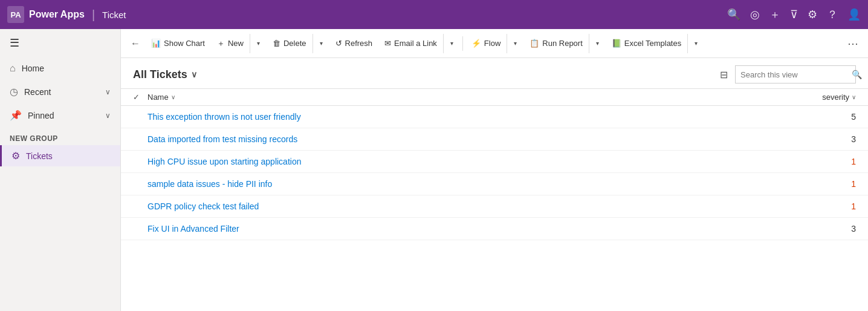 Image resolution: width=868 pixels, height=311 pixels. Describe the element at coordinates (60, 156) in the screenshot. I see `sidebar-item-tickets: ⚙ Tickets` at that location.